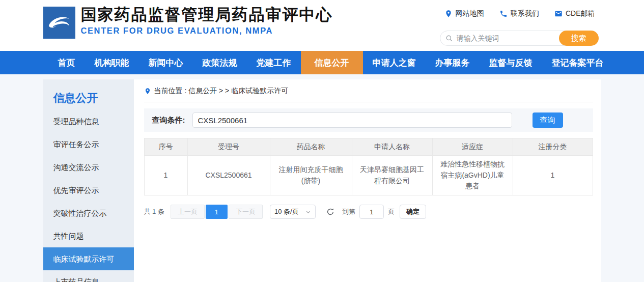 The image size is (644, 282). What do you see at coordinates (166, 147) in the screenshot?
I see `col-header-index: 序号` at bounding box center [166, 147].